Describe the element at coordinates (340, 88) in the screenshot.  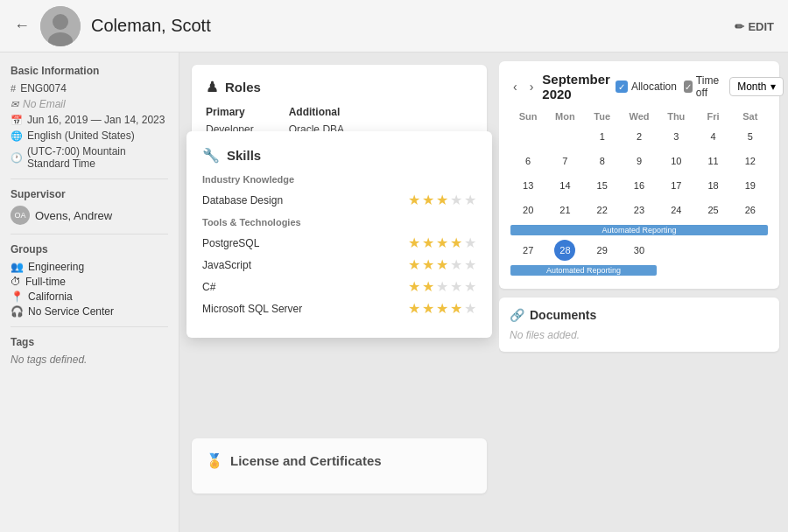
I see `roles-title: ♟ Roles` at that location.